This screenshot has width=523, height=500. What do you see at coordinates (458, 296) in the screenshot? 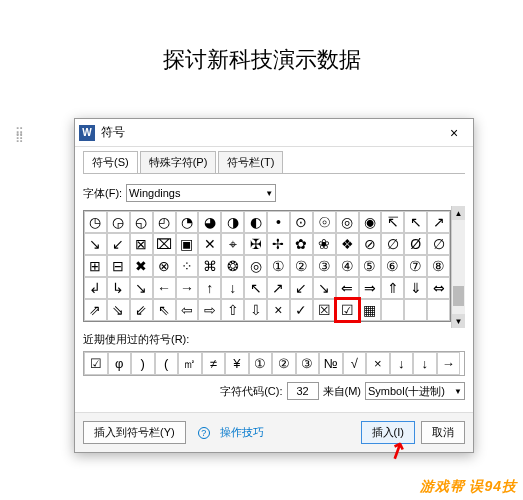
I see `scroll-thumb` at bounding box center [458, 296].